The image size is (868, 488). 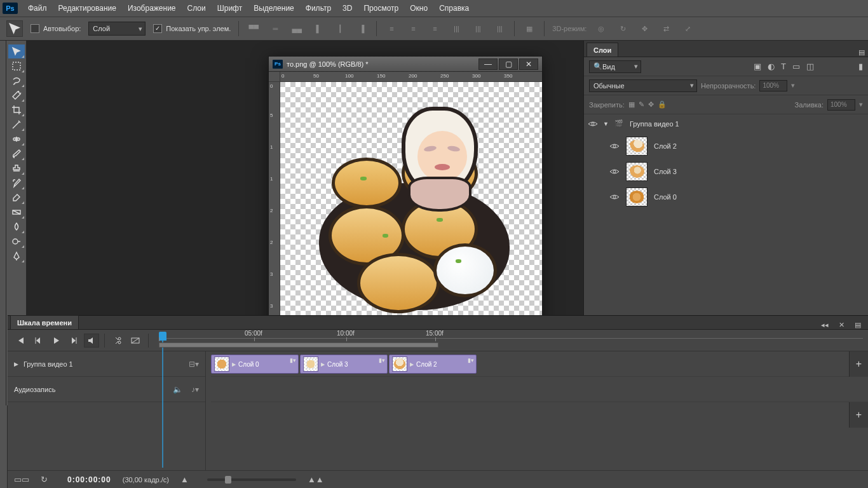 I want to click on lasso-tool, so click(x=17, y=81).